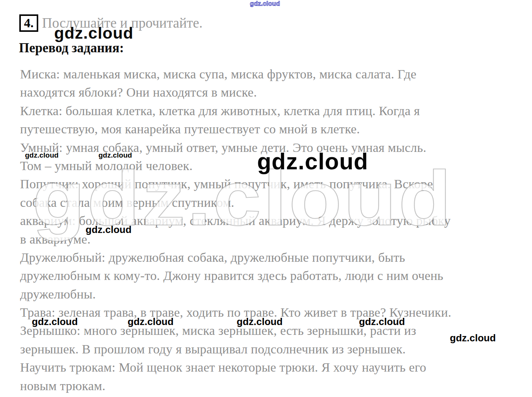 This screenshot has width=532, height=397. I want to click on text-line: Клетка: большая клетка, клетка для живот…, so click(236, 111).